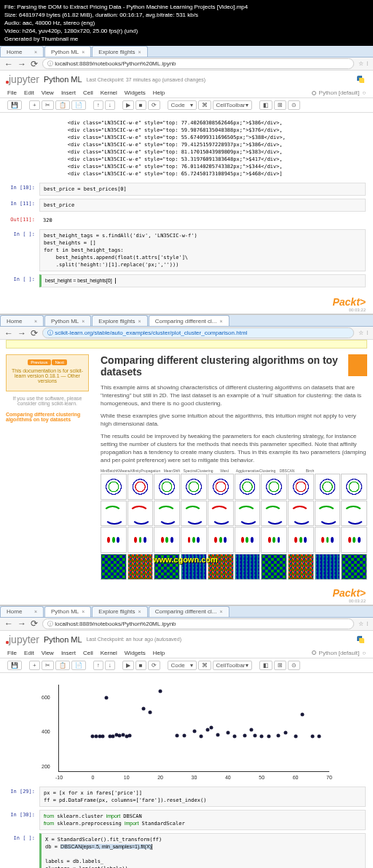 This screenshot has width=373, height=868. What do you see at coordinates (39, 362) in the screenshot?
I see `prev-link: Previous` at bounding box center [39, 362].